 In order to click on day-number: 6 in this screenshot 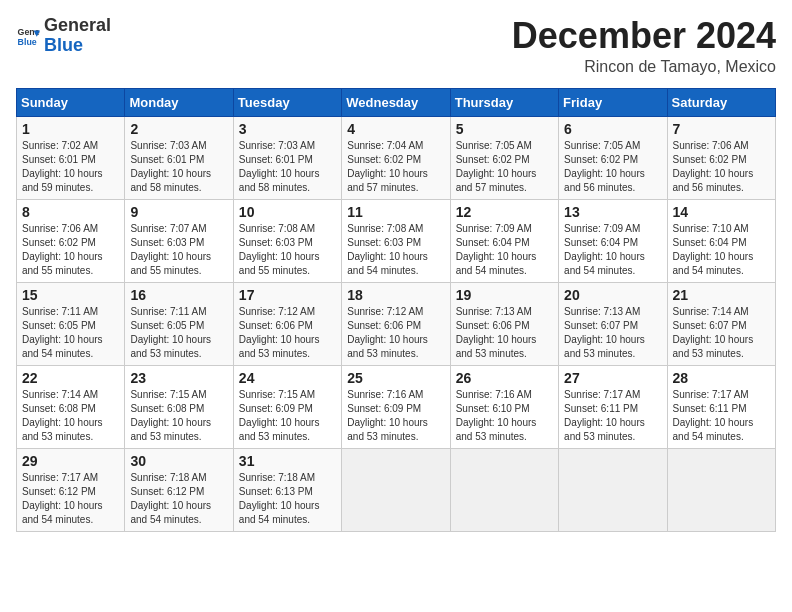, I will do `click(612, 129)`.